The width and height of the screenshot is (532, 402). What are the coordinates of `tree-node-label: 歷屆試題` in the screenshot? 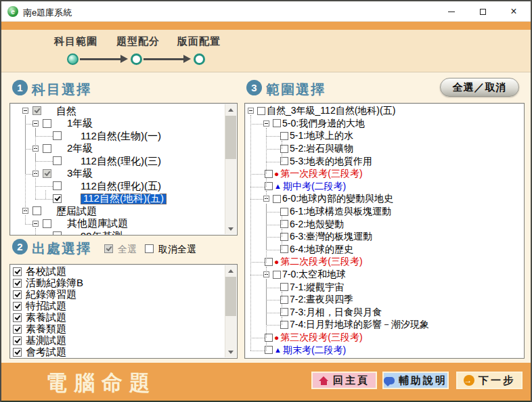 It's located at (76, 211).